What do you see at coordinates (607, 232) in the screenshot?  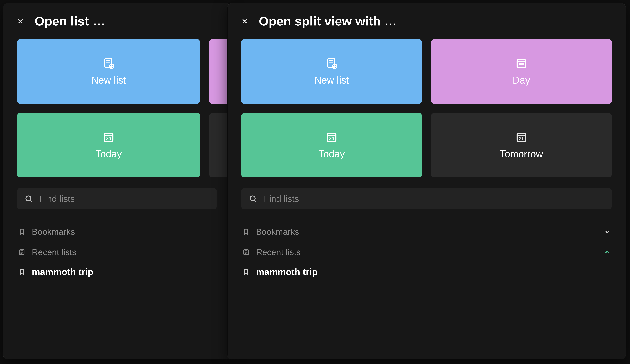 I see `chevron-down-icon` at bounding box center [607, 232].